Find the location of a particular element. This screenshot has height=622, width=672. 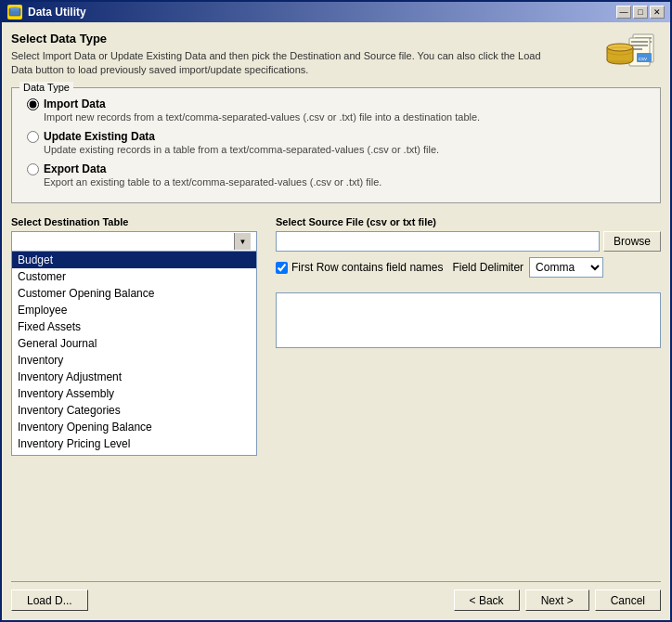

page-title: Select Data Type is located at coordinates (280, 39).